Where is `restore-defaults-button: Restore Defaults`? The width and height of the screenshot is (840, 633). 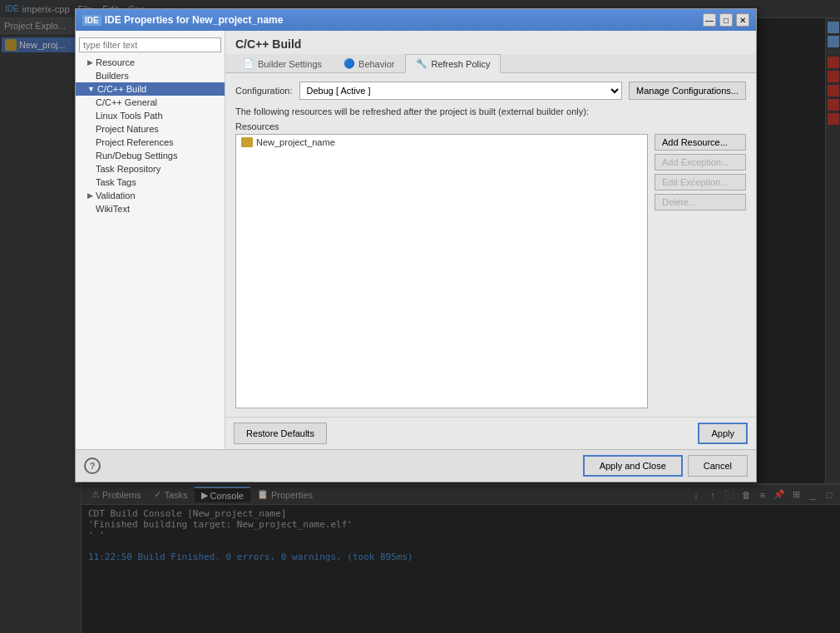 restore-defaults-button: Restore Defaults is located at coordinates (280, 433).